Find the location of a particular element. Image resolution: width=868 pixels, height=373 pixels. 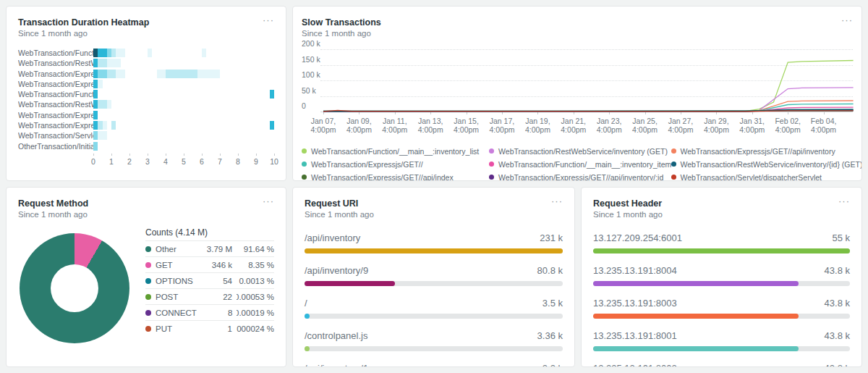

method-percent: 0.000024 % is located at coordinates (255, 329).